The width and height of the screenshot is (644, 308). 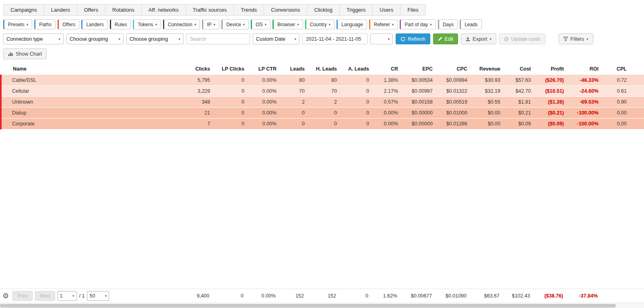 I want to click on total-leads: 152, so click(x=294, y=296).